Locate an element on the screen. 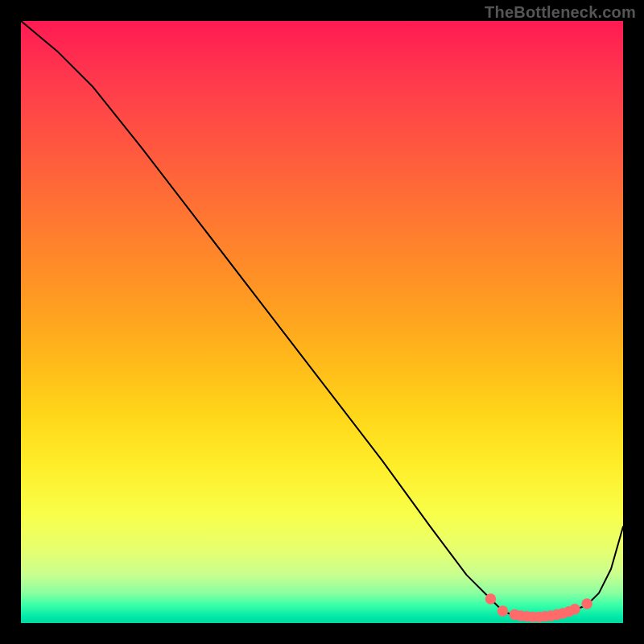 The height and width of the screenshot is (644, 644). watermark-text: TheBottleneck.com is located at coordinates (560, 13).